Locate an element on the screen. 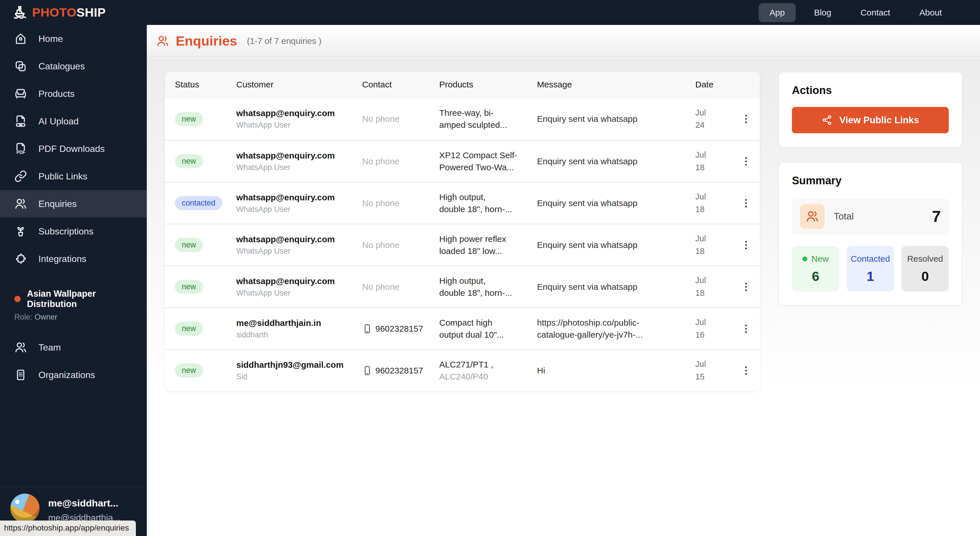 Image resolution: width=980 pixels, height=536 pixels. view-public-links-button: View Public Links is located at coordinates (870, 120).